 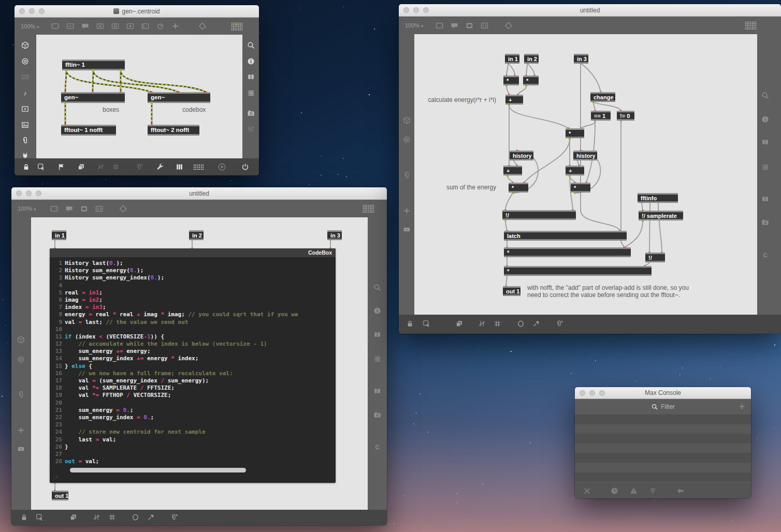 What do you see at coordinates (179, 167) in the screenshot?
I see `piano-icon` at bounding box center [179, 167].